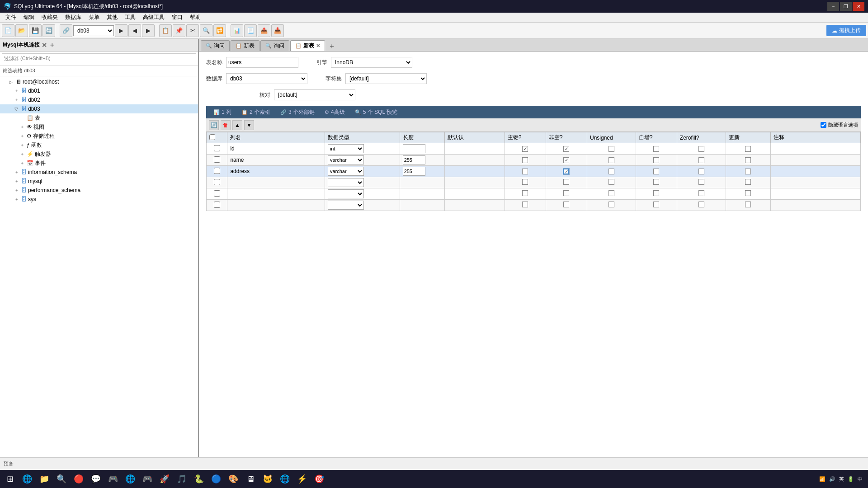 The image size is (868, 488). What do you see at coordinates (217, 160) in the screenshot?
I see `row2-checkbox` at bounding box center [217, 160].